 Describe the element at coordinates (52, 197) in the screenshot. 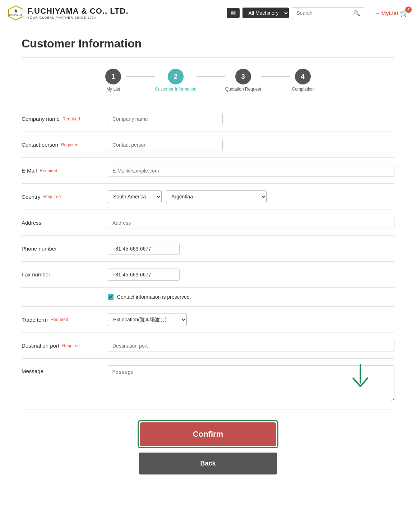

I see `country-required: Required` at that location.